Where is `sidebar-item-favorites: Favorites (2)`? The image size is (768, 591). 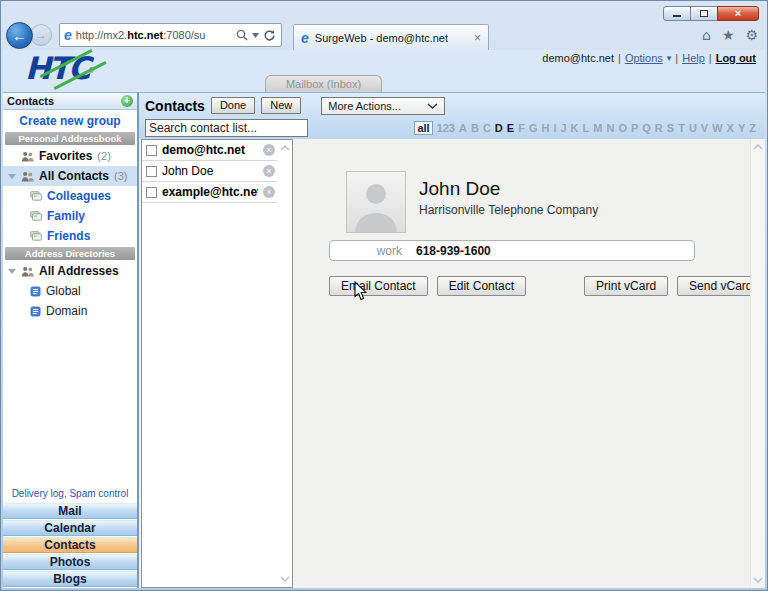
sidebar-item-favorites: Favorites (2) is located at coordinates (70, 156).